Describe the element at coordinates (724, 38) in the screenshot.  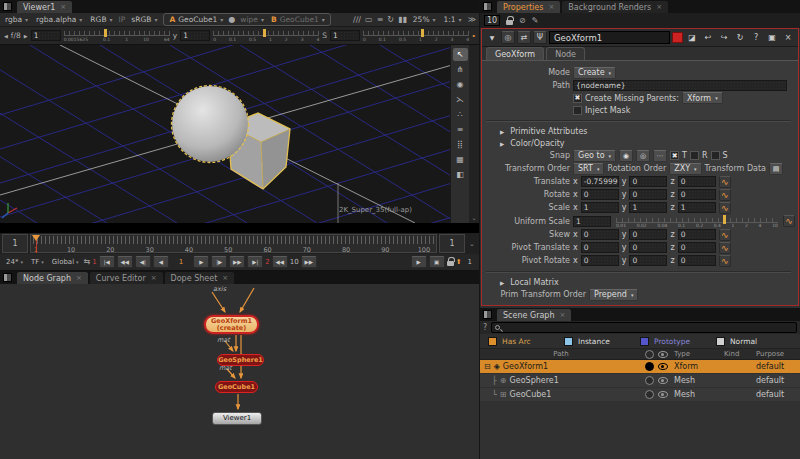
I see `redo-icon: ↪` at that location.